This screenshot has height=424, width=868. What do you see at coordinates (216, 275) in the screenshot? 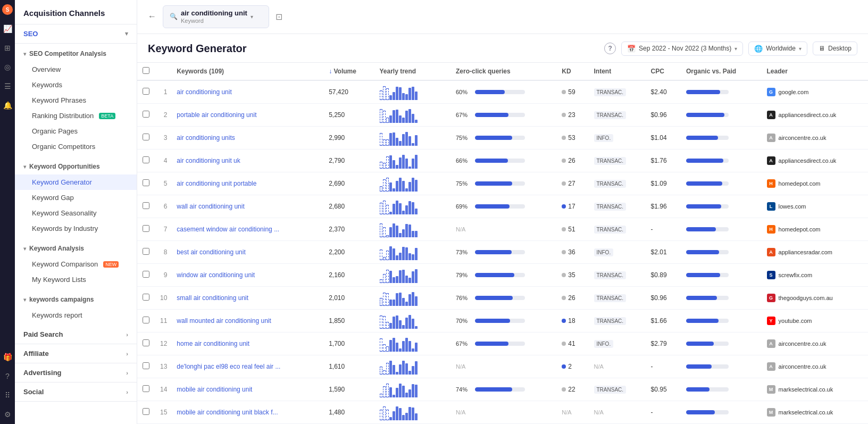
I see `keyword-link: window air conditioning unit` at bounding box center [216, 275].